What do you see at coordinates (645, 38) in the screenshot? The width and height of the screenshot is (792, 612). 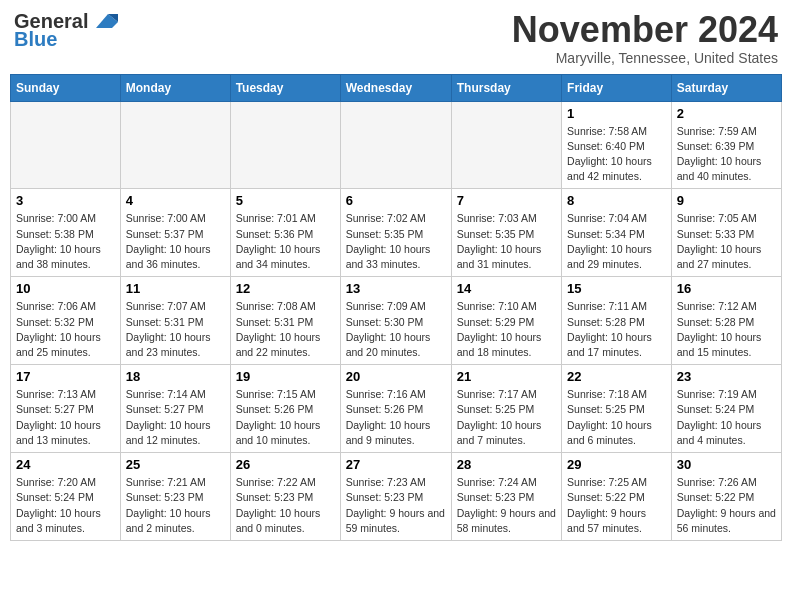 I see `title-block: November 2024 Maryville, Tennessee, Unit…` at bounding box center [645, 38].